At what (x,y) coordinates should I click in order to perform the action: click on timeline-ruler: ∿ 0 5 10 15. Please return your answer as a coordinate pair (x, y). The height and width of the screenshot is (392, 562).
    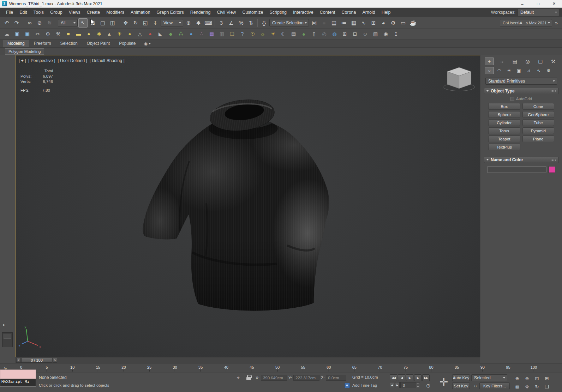
    Looking at the image, I should click on (281, 368).